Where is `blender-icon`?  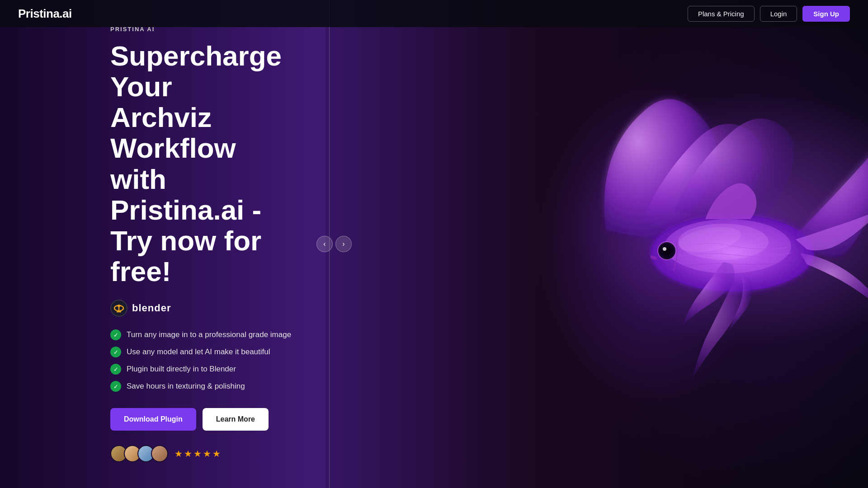
blender-icon is located at coordinates (119, 308).